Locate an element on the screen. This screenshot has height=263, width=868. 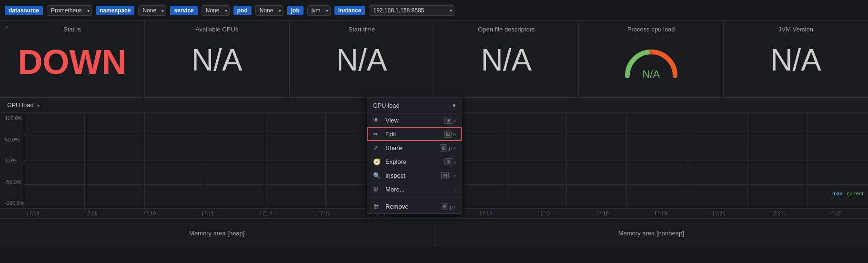
context-menu-title: CPU load is located at coordinates (386, 106).